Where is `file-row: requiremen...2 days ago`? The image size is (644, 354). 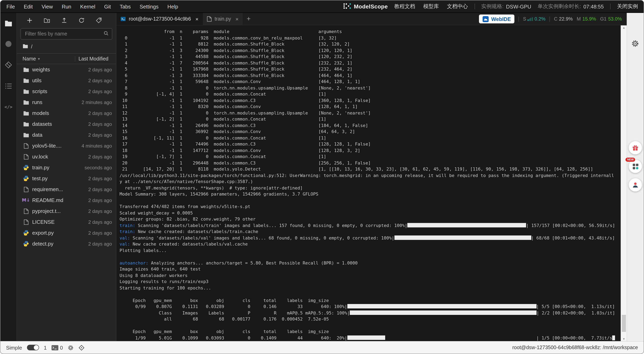
file-row: requiremen...2 days ago is located at coordinates (66, 189).